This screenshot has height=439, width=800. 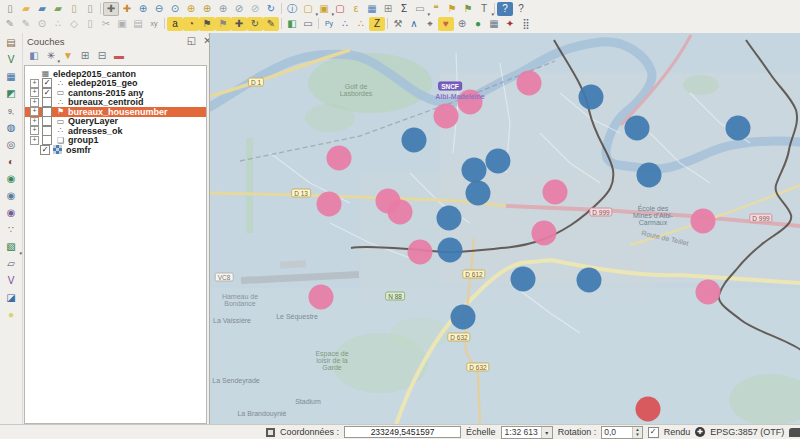 I want to click on open-project-button: ▰, so click(x=26, y=9).